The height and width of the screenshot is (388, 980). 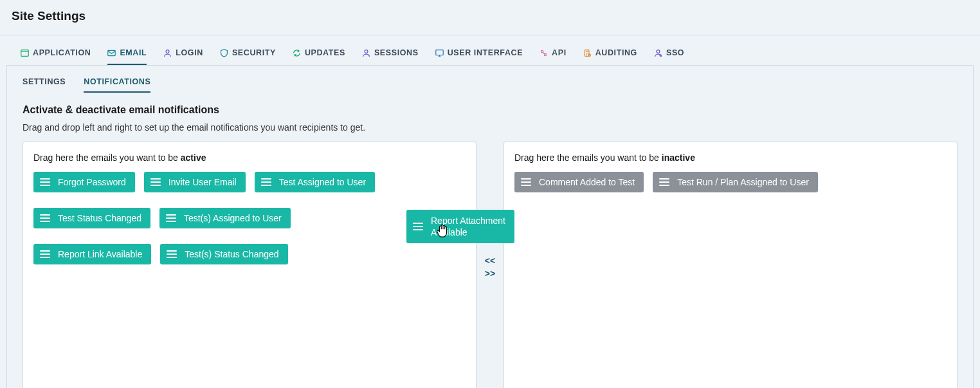 I want to click on chip-label: Test Run / Plan Assigned to User, so click(x=743, y=182).